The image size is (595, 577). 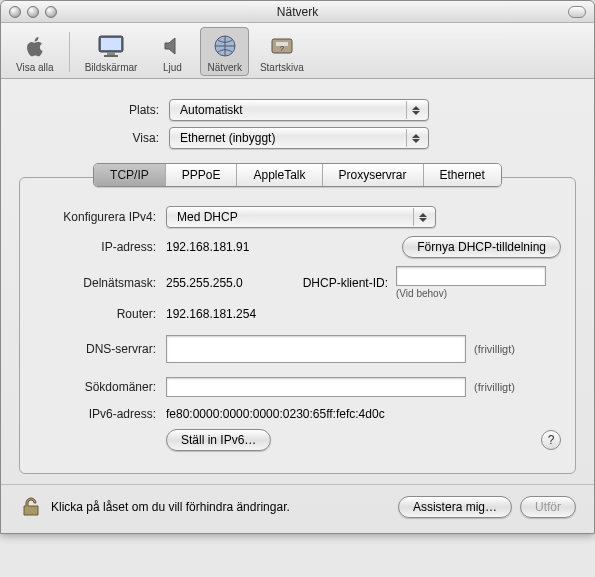 I want to click on location-popup: Automatiskt, so click(x=299, y=110).